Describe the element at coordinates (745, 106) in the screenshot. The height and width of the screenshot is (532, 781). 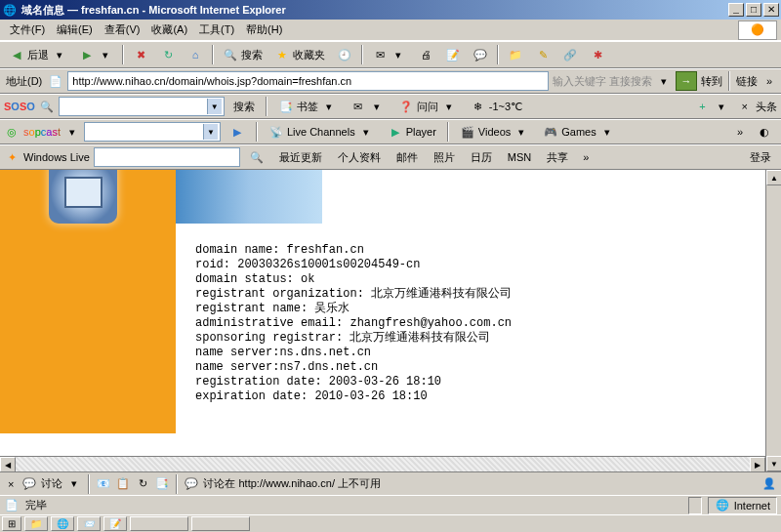
I see `close-toolbar: ×` at that location.